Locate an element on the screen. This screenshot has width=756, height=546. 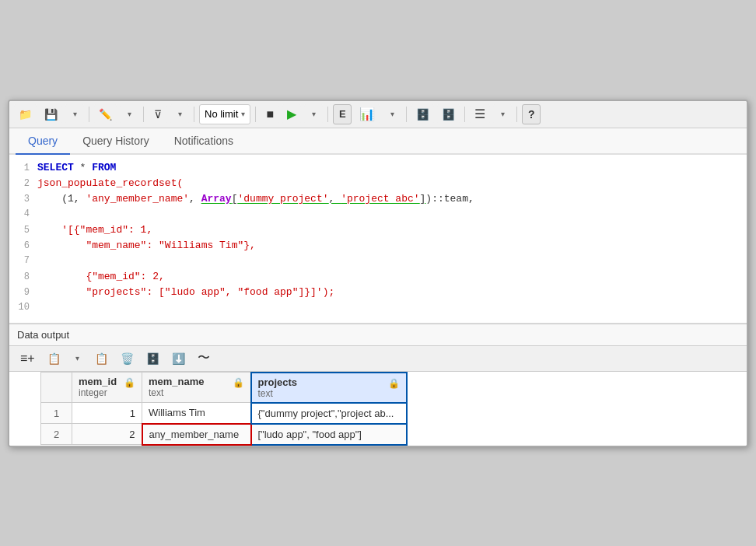
save-button: 💾 is located at coordinates (51, 114).